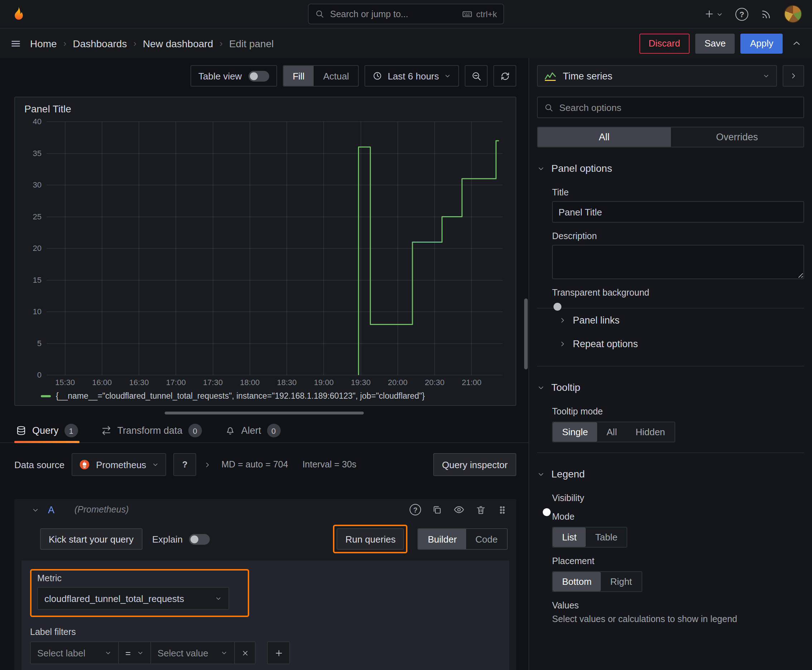  Describe the element at coordinates (487, 539) in the screenshot. I see `code-option: Code` at that location.